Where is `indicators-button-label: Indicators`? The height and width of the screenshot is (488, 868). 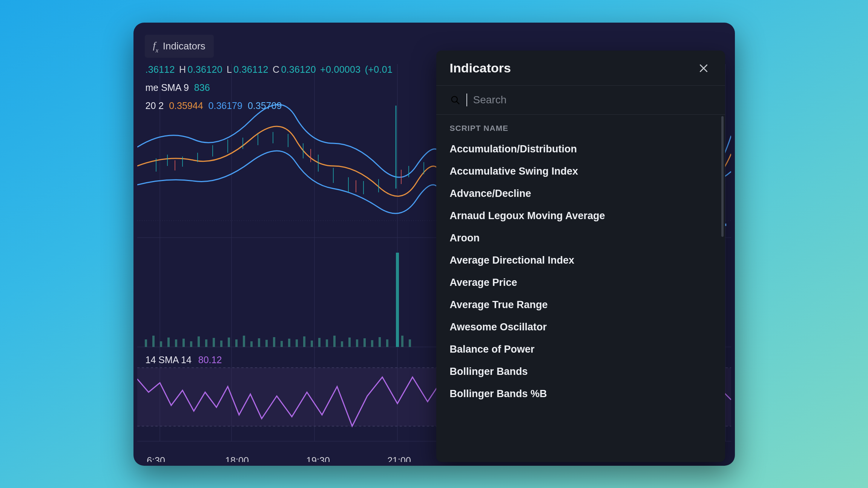
indicators-button-label: Indicators is located at coordinates (184, 46).